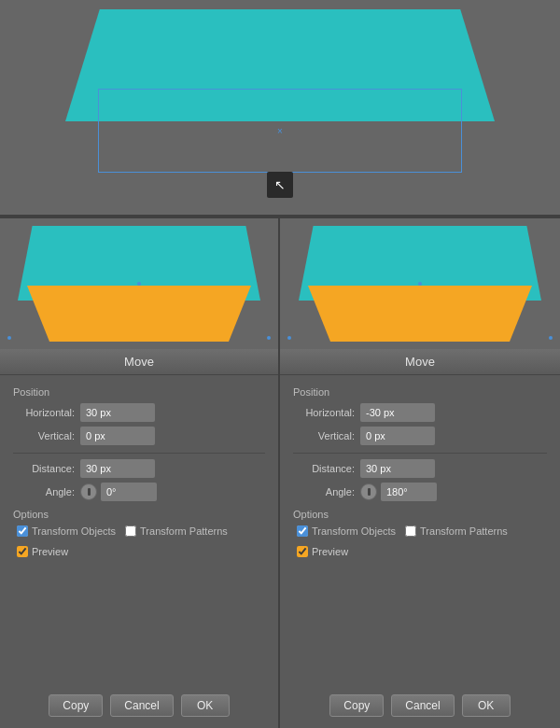 The image size is (560, 728). What do you see at coordinates (139, 514) in the screenshot?
I see `left-options-label: Options` at bounding box center [139, 514].